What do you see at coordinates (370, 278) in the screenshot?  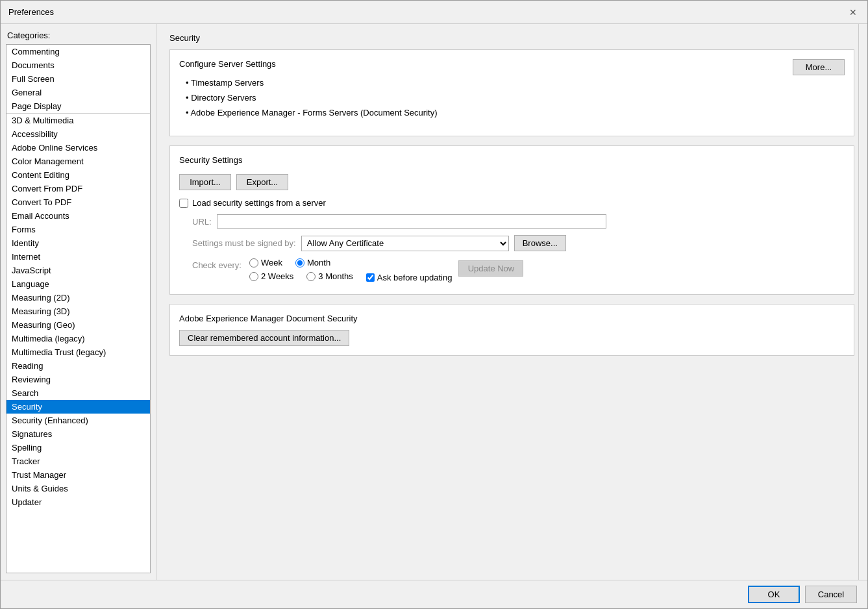 I see `ask-before-checkbox` at bounding box center [370, 278].